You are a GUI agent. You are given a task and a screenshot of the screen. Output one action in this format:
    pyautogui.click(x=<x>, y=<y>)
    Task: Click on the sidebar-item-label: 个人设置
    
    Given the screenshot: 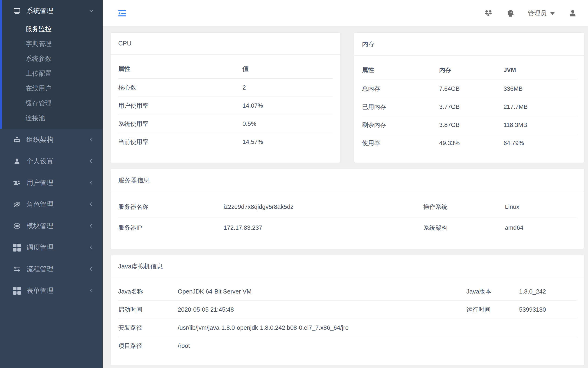 What is the action you would take?
    pyautogui.click(x=40, y=161)
    